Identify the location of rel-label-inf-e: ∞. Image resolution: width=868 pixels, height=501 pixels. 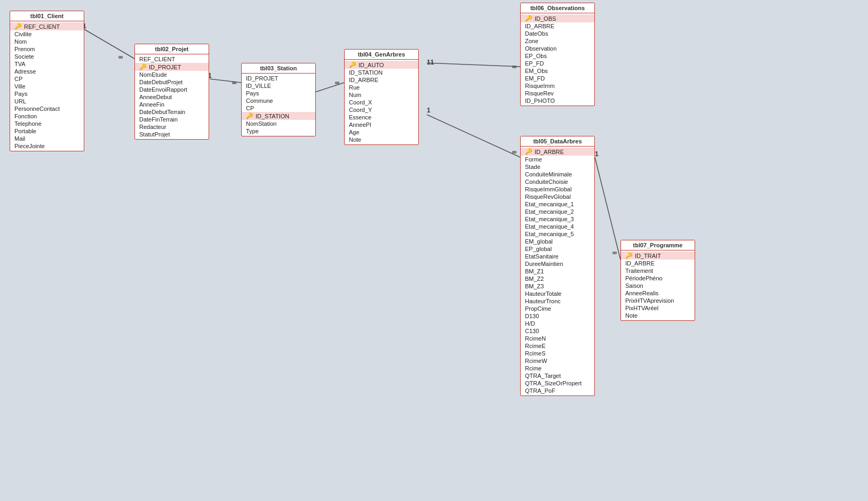
(514, 152).